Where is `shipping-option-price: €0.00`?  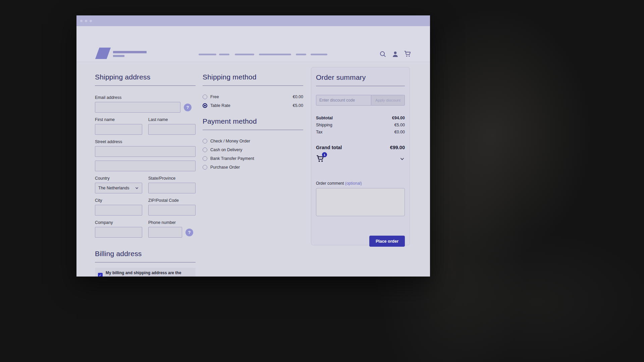 shipping-option-price: €0.00 is located at coordinates (298, 97).